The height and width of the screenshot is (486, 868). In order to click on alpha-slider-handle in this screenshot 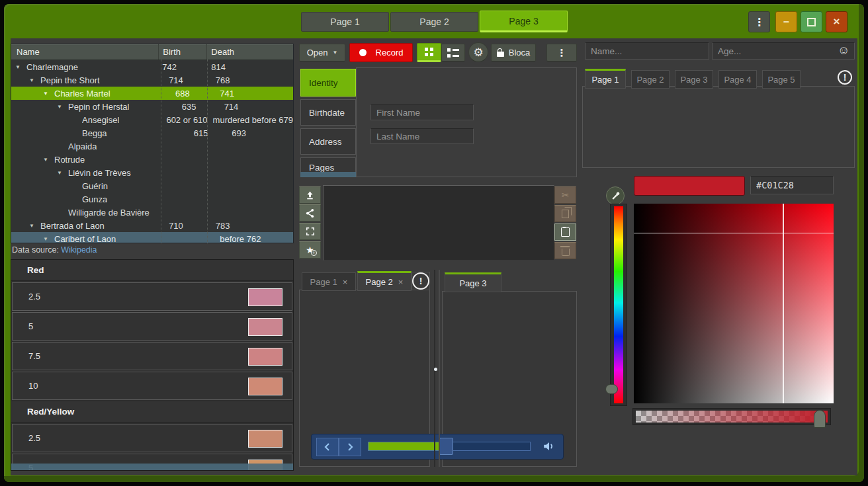, I will do `click(820, 419)`.